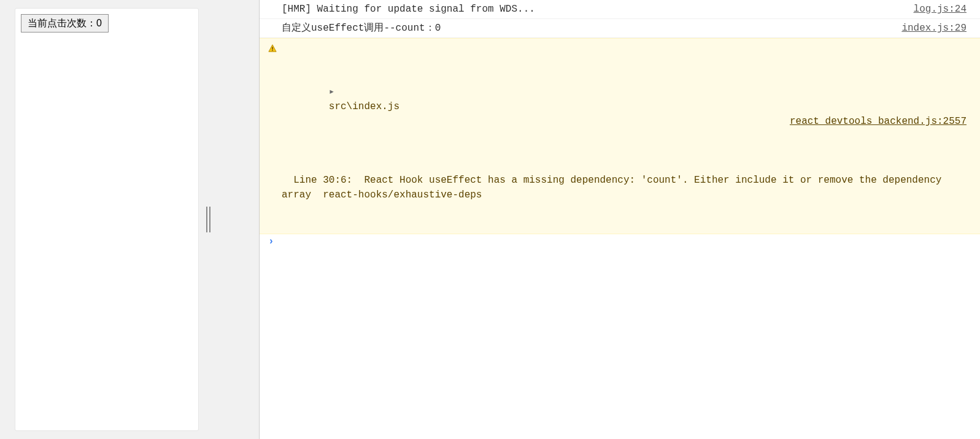 The image size is (980, 439). What do you see at coordinates (332, 92) in the screenshot?
I see `disclosure-triangle-icon: ▸` at bounding box center [332, 92].